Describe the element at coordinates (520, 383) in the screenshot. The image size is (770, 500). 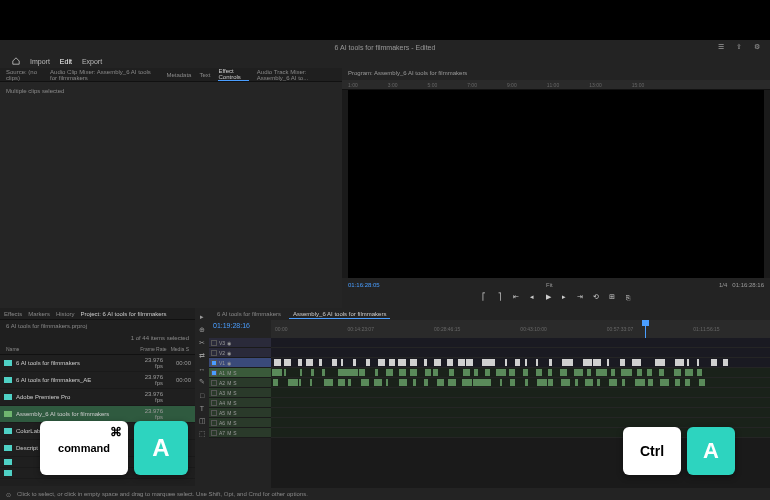
I see `audio-track-a2` at that location.